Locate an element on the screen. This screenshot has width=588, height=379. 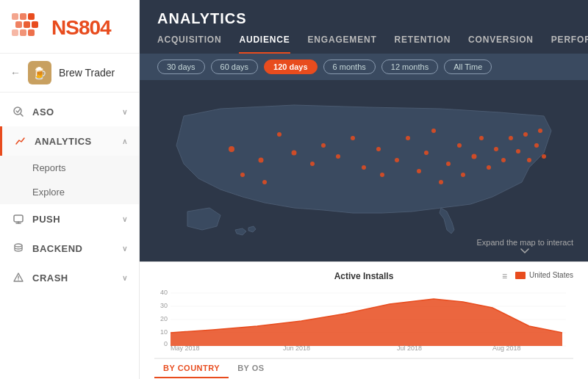
logo-icon is located at coordinates (31, 28).